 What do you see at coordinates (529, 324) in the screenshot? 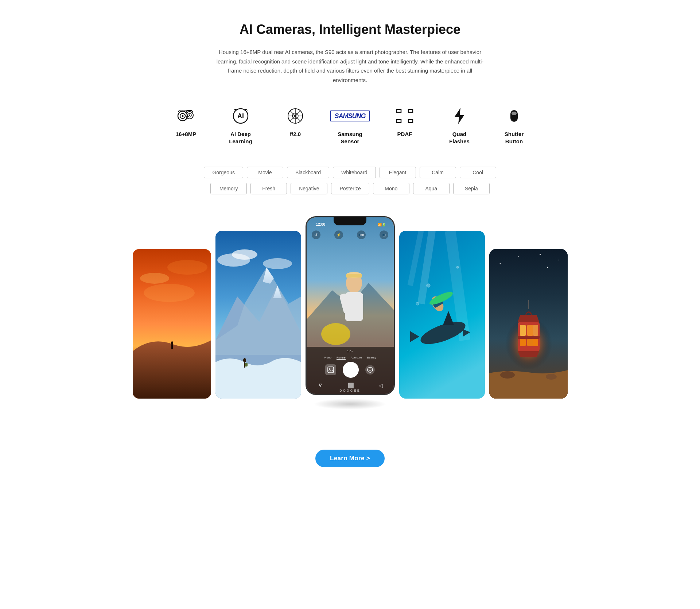
I see `photo-lantern` at bounding box center [529, 324].